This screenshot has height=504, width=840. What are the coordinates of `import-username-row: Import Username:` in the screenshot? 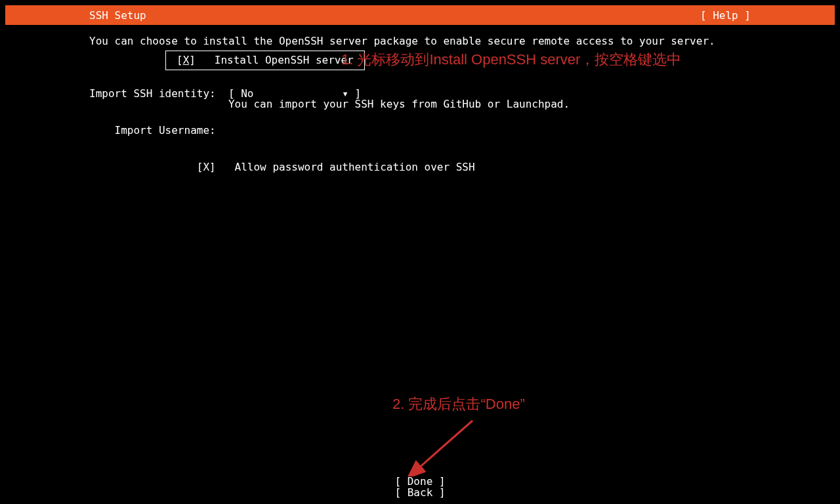 It's located at (455, 131).